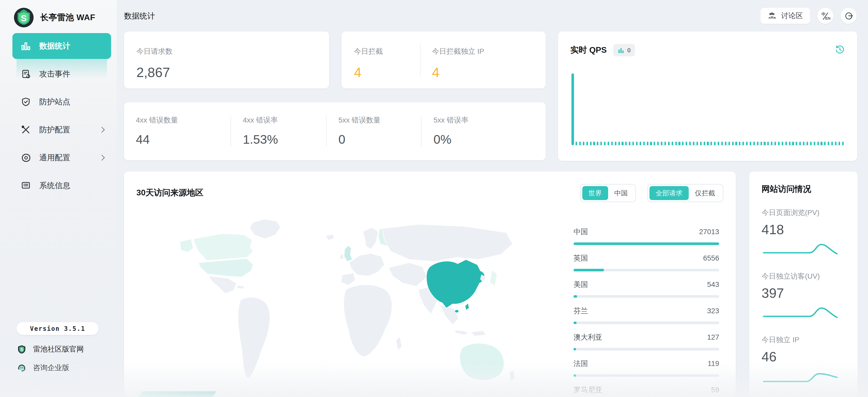 The image size is (868, 397). Describe the element at coordinates (489, 121) in the screenshot. I see `5xx-rate-label: 5xx 错误率` at that location.